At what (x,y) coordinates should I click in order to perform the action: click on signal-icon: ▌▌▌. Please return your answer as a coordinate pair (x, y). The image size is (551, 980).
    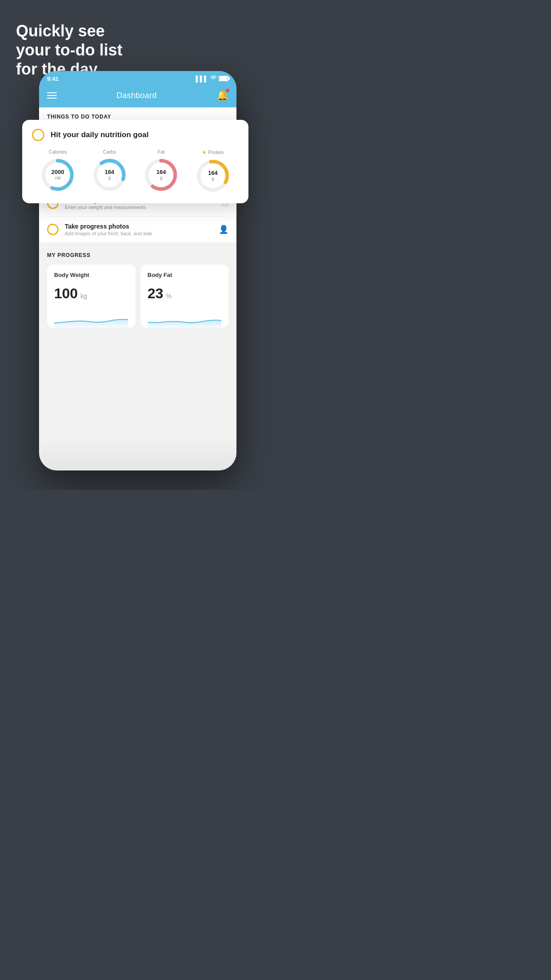
    Looking at the image, I should click on (202, 79).